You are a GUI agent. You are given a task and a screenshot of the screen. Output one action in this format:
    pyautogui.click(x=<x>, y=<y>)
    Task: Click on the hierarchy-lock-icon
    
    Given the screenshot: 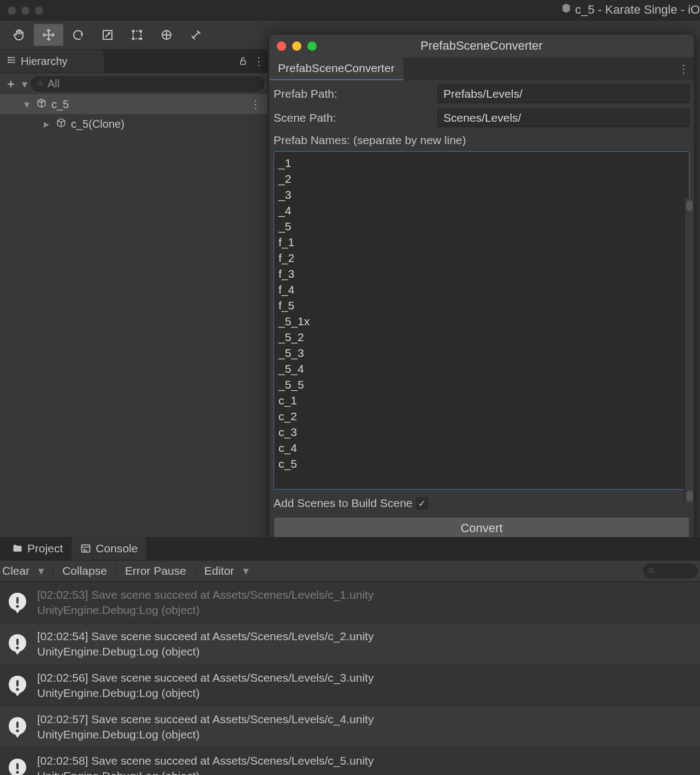 What is the action you would take?
    pyautogui.click(x=243, y=61)
    